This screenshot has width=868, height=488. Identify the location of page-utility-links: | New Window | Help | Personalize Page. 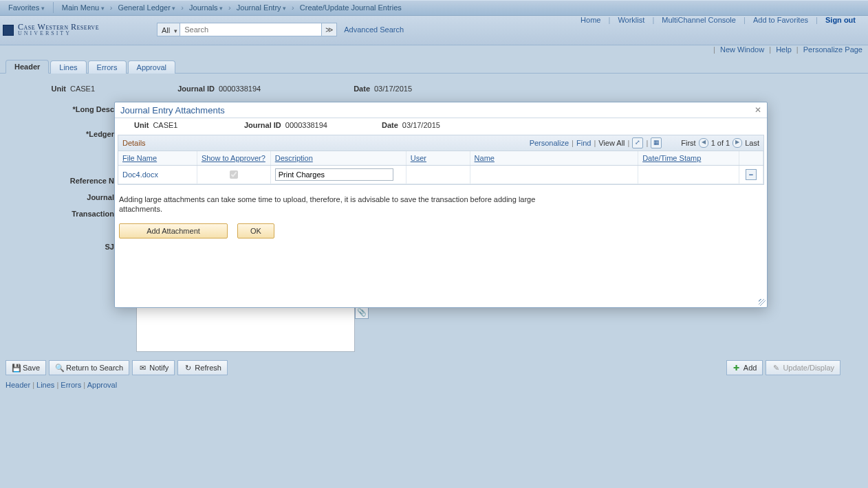
(434, 52).